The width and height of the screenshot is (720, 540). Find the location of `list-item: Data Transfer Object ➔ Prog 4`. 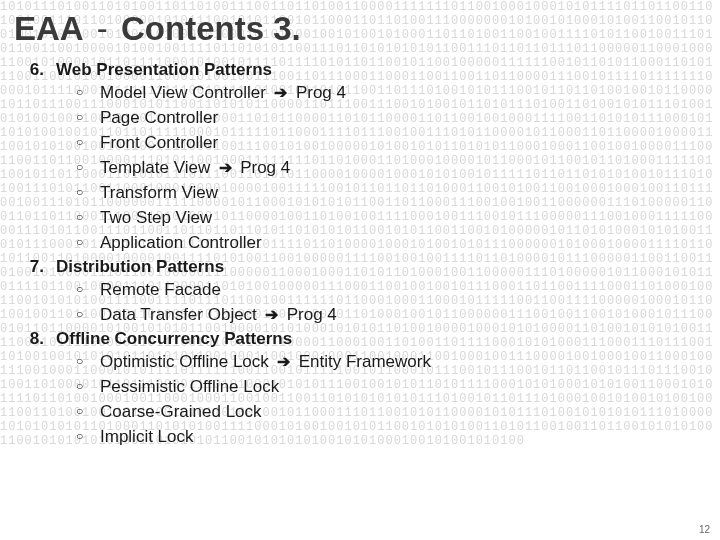

list-item: Data Transfer Object ➔ Prog 4 is located at coordinates (398, 314).